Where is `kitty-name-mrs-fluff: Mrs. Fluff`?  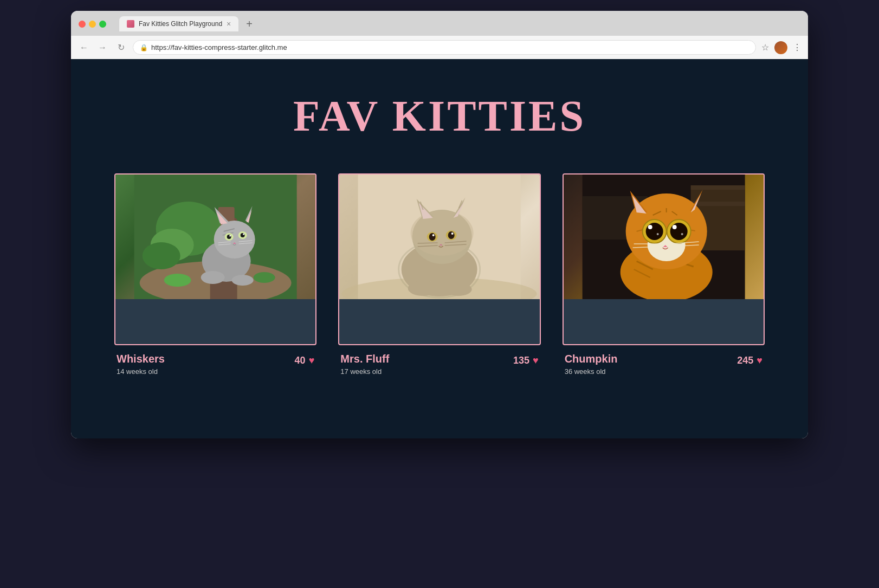 kitty-name-mrs-fluff: Mrs. Fluff is located at coordinates (365, 359).